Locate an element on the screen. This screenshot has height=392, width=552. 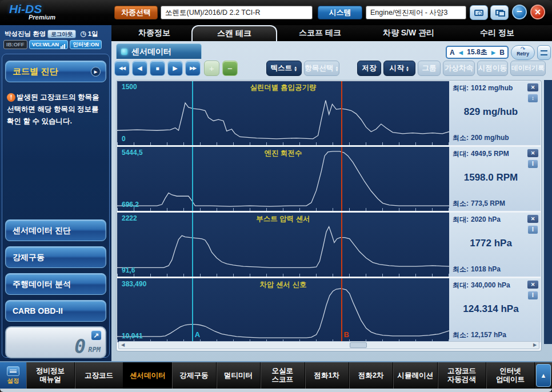
item-select-button: 항목선택 ▲▼ is located at coordinates (322, 69).